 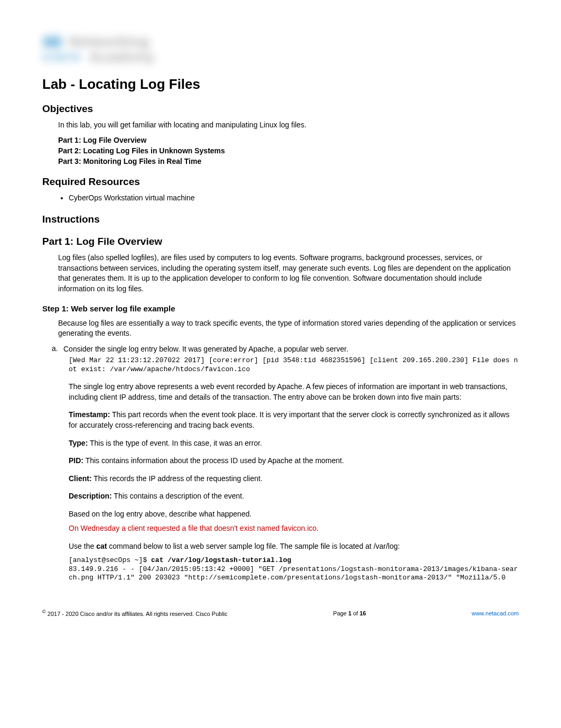 I want to click on timestamp-line: Timestamp: This part records when the ev…, so click(x=294, y=420).